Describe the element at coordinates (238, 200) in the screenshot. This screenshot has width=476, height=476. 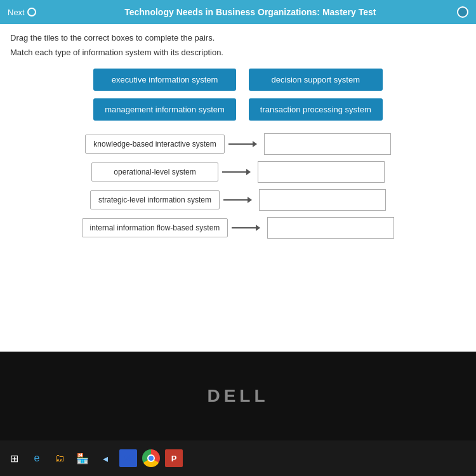
I see `table-row: strategic-level information system` at that location.